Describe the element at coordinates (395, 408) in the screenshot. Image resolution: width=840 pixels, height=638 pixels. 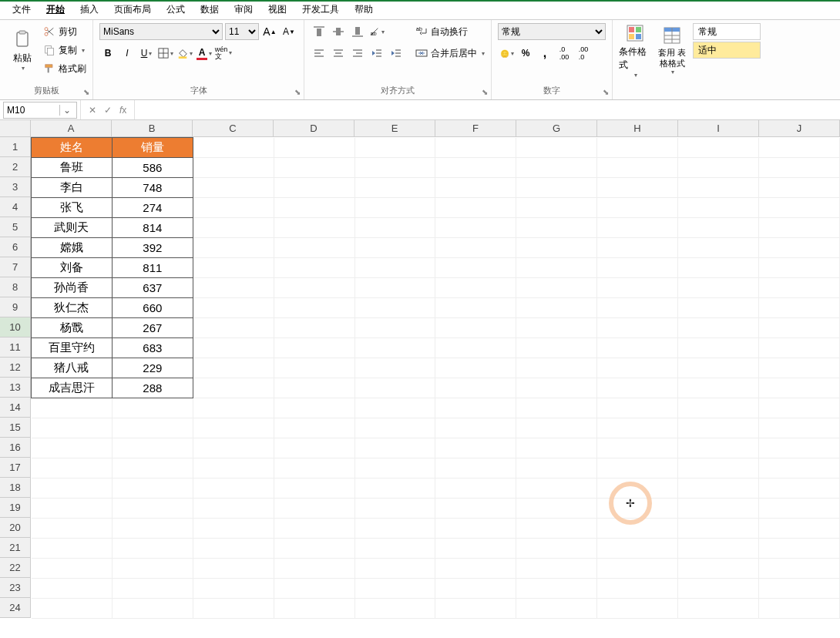
I see `cell-E14` at that location.